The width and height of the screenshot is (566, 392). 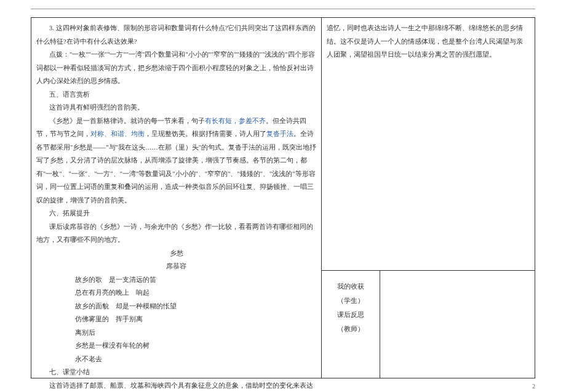 I want to click on right-bottom-blank, so click(x=458, y=324).